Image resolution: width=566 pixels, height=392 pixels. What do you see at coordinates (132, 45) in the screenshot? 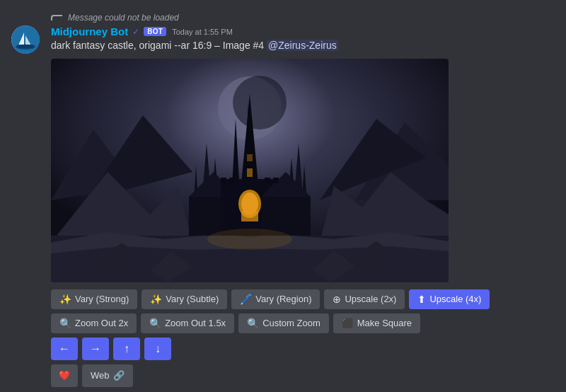
I see `prompt-text: dark fantasy castle, origami --ar 16:9` at bounding box center [132, 45].